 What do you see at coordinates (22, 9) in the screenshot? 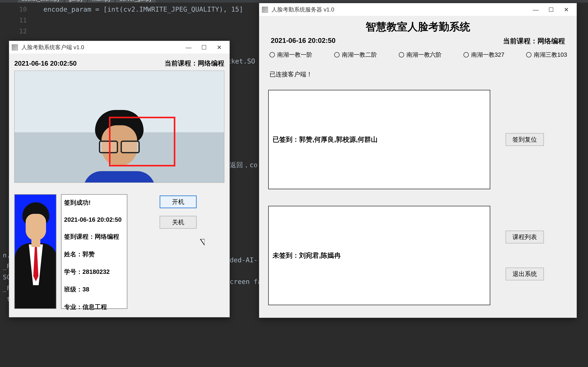
I see `line-number: 10` at bounding box center [22, 9].